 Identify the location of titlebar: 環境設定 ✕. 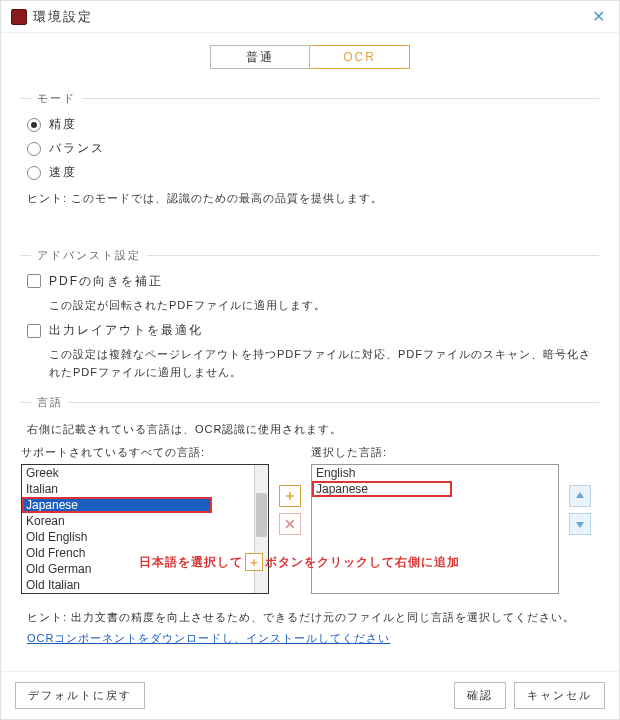
(310, 17).